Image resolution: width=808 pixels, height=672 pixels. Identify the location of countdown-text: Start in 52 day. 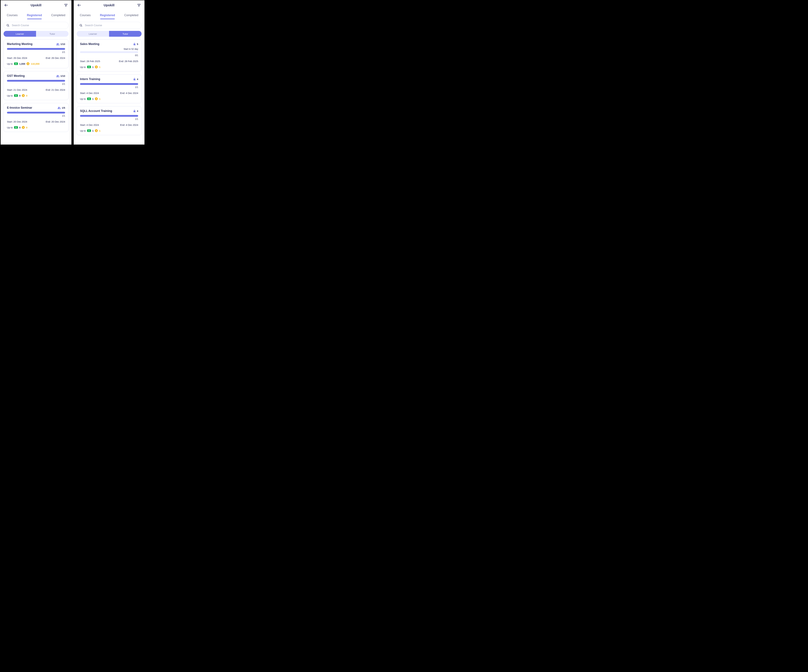
(109, 49).